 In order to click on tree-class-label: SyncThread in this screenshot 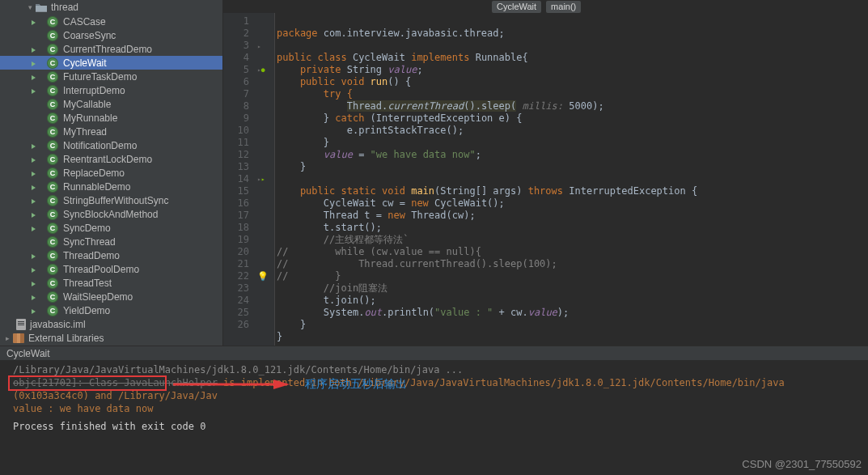, I will do `click(89, 242)`.